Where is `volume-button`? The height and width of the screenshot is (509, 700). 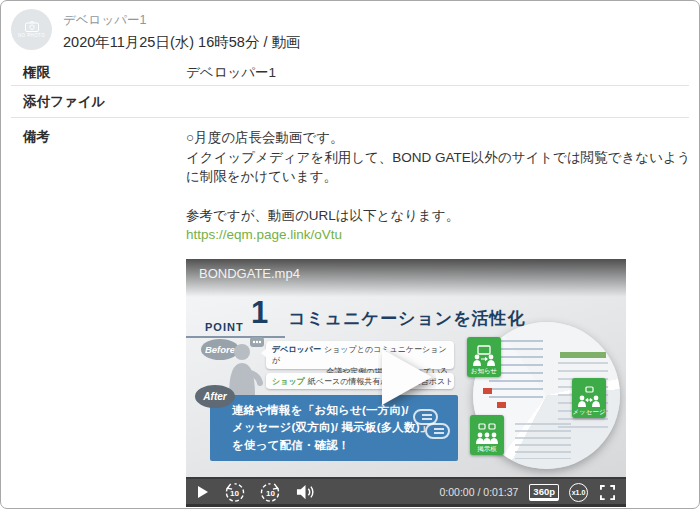 volume-button is located at coordinates (306, 492).